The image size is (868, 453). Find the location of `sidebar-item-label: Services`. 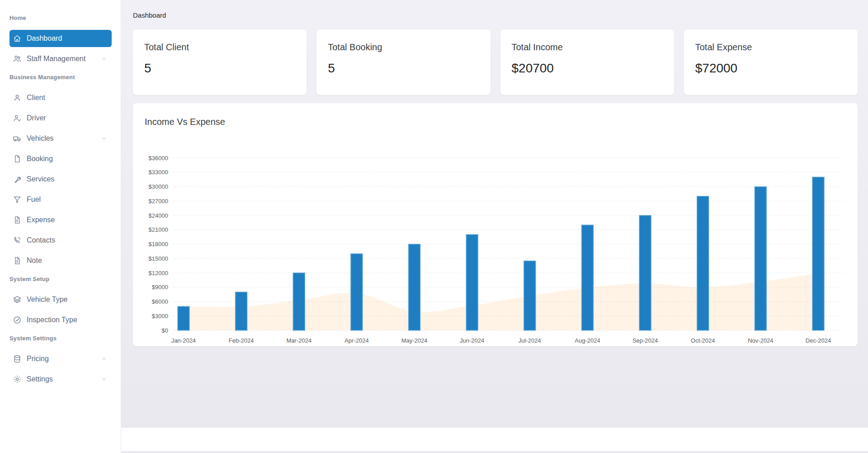

sidebar-item-label: Services is located at coordinates (41, 179).